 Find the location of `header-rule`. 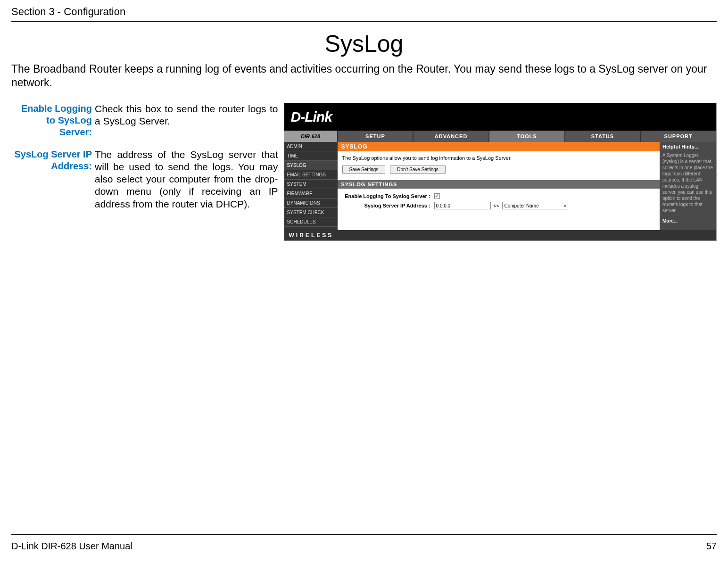

header-rule is located at coordinates (364, 21).